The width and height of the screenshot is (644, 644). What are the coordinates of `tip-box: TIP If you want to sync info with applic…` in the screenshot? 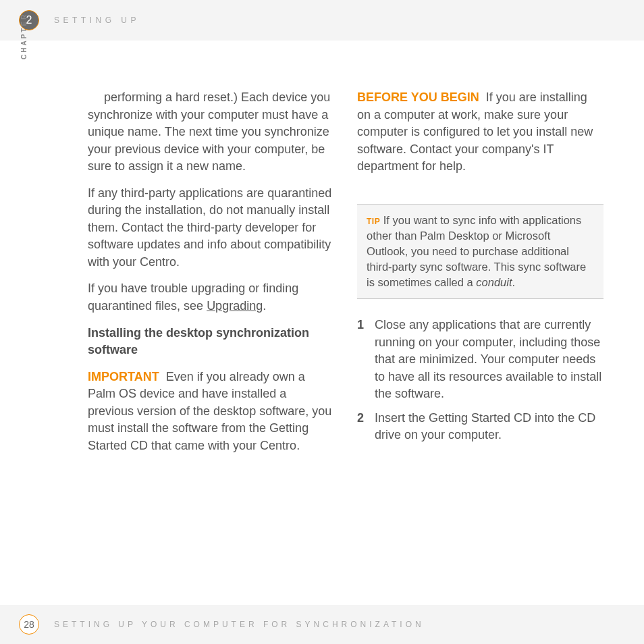 It's located at (481, 251).